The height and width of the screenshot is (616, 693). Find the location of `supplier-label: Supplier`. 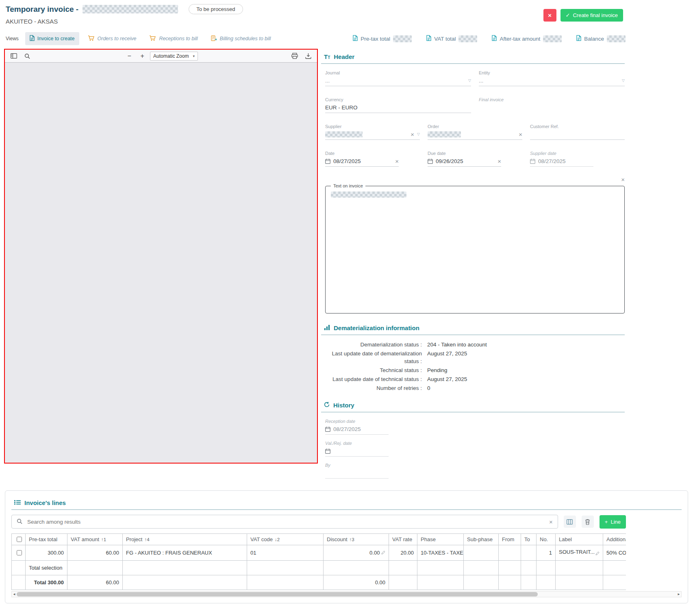

supplier-label: Supplier is located at coordinates (372, 126).